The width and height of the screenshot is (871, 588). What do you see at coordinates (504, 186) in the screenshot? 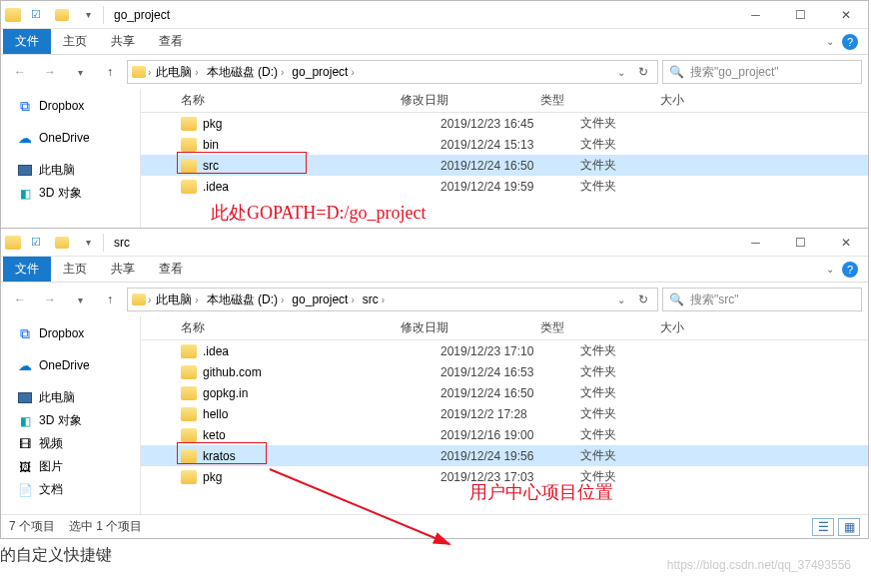
I see `table-row: .idea2019/12/24 19:59文件夹` at bounding box center [504, 186].